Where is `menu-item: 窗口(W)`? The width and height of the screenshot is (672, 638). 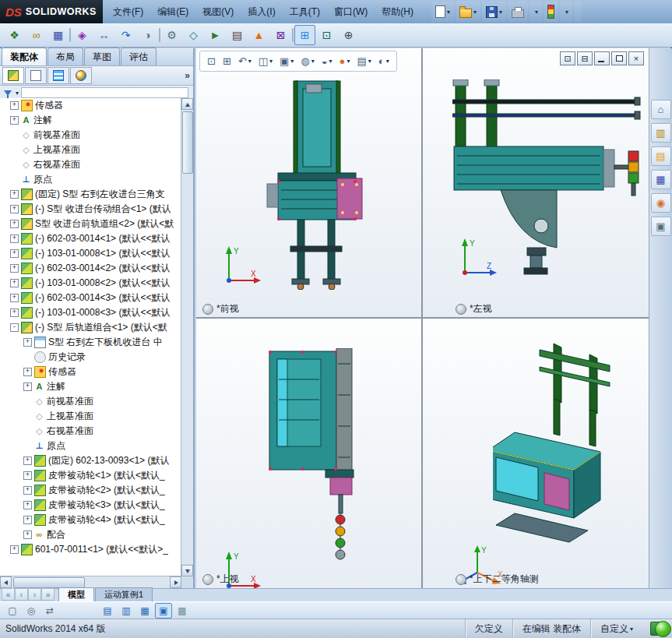
menu-item: 窗口(W) is located at coordinates (350, 12).